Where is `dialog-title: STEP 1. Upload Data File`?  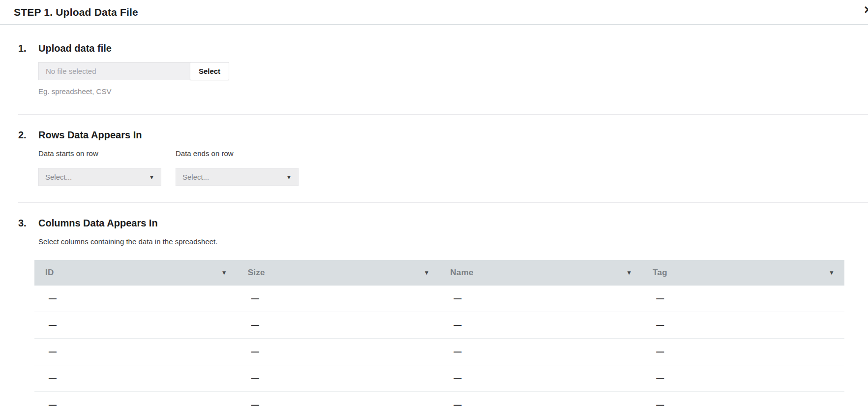
dialog-title: STEP 1. Upload Data File is located at coordinates (76, 12).